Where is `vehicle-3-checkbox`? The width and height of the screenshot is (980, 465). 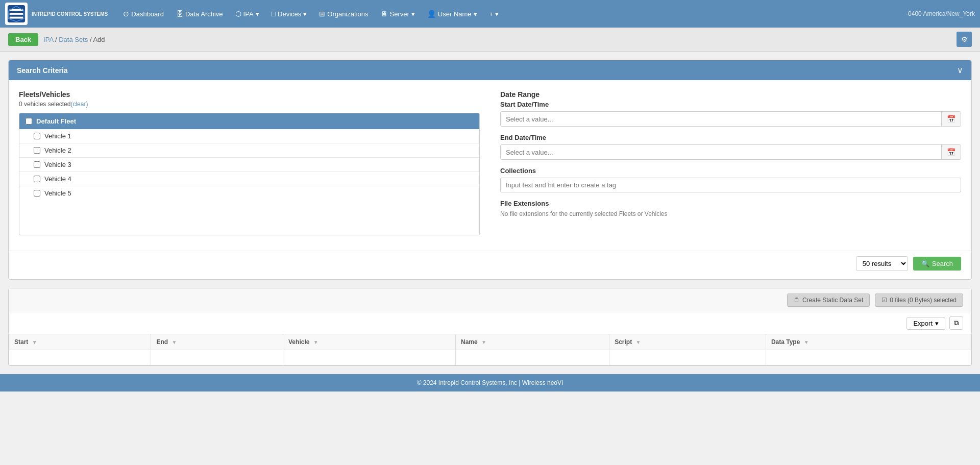 vehicle-3-checkbox is located at coordinates (37, 164).